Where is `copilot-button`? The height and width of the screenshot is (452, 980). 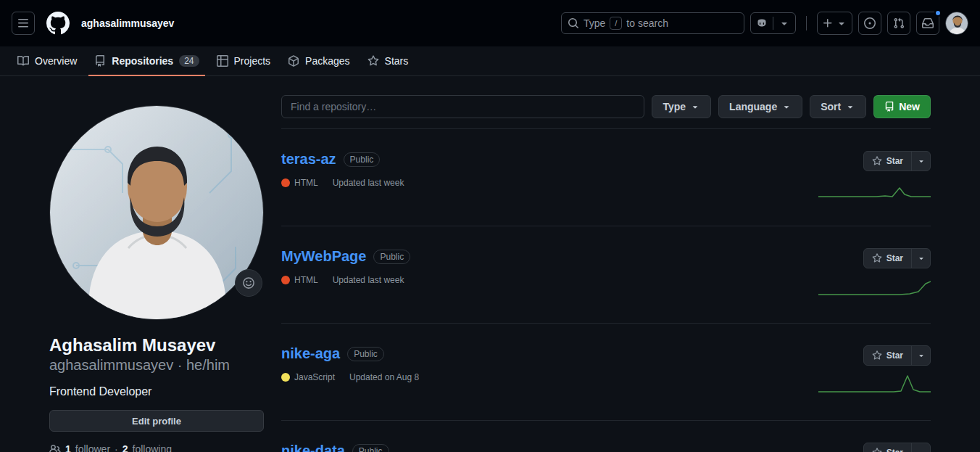
copilot-button is located at coordinates (773, 23).